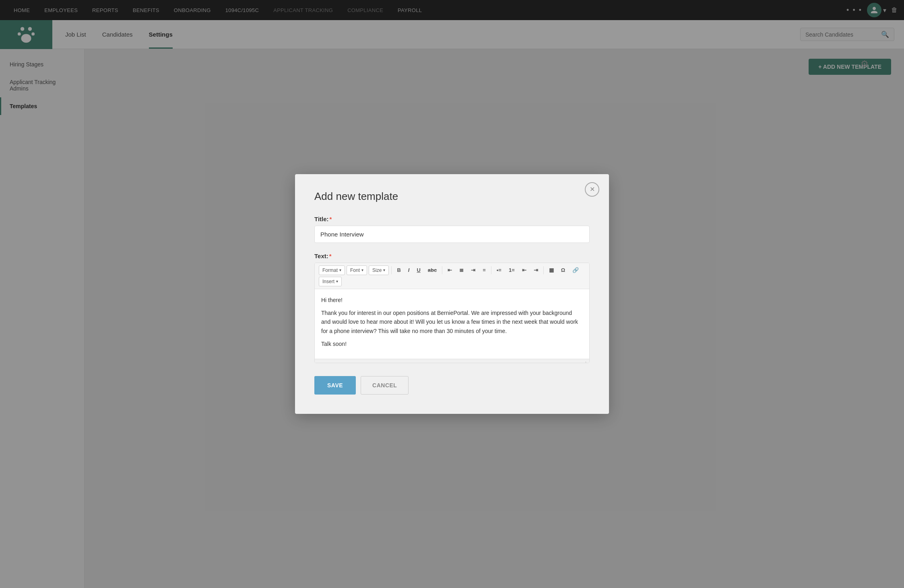  What do you see at coordinates (379, 270) in the screenshot?
I see `size-dropdown: Size` at bounding box center [379, 270].